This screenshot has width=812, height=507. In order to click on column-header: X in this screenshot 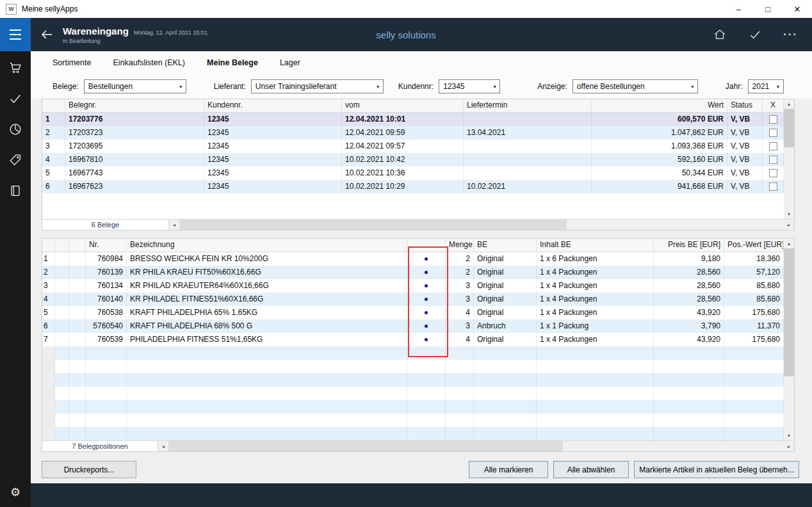, I will do `click(774, 106)`.